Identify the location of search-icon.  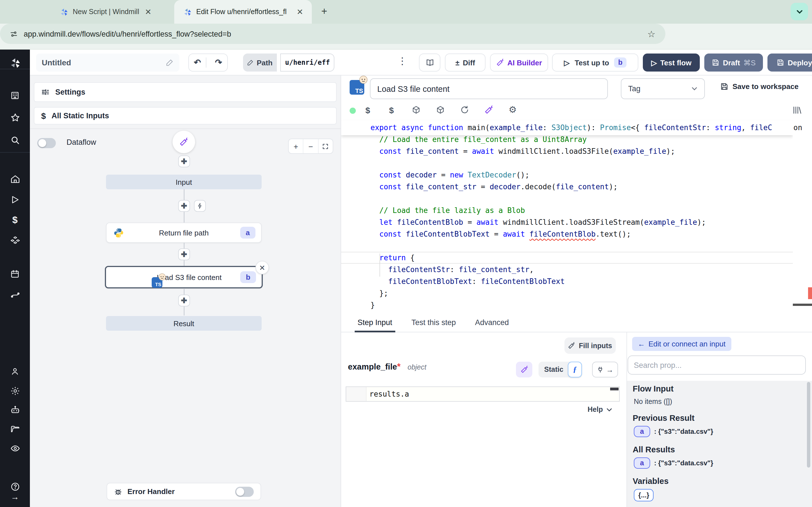
(15, 140).